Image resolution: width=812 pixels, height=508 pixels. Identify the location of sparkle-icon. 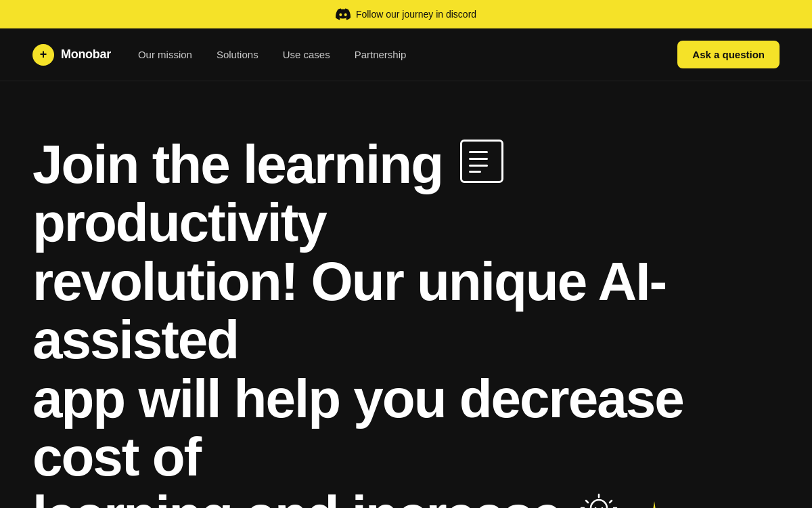
(654, 495).